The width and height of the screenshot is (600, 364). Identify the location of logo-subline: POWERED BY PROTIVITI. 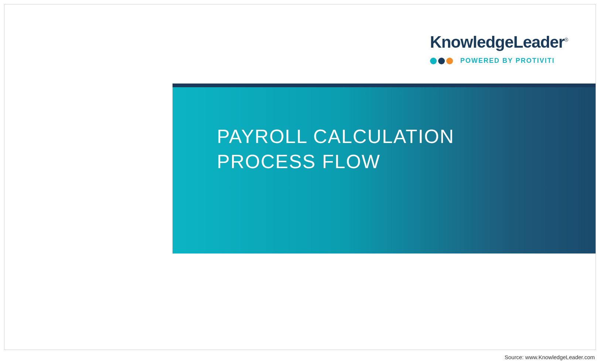
(499, 61).